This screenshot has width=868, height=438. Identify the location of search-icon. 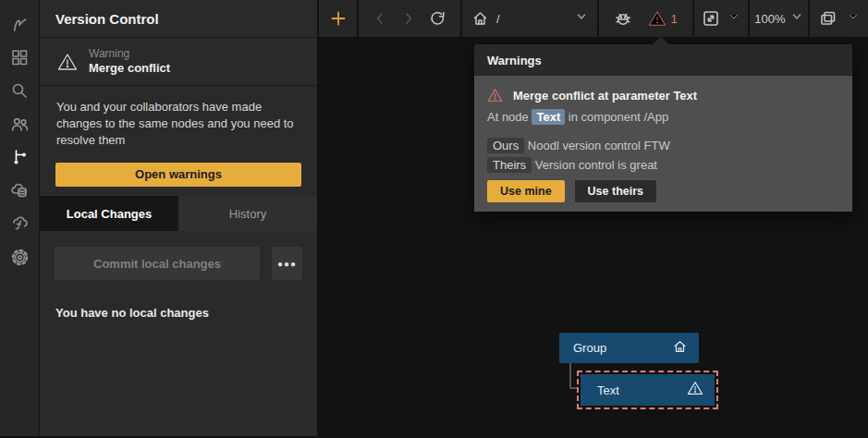
(19, 91).